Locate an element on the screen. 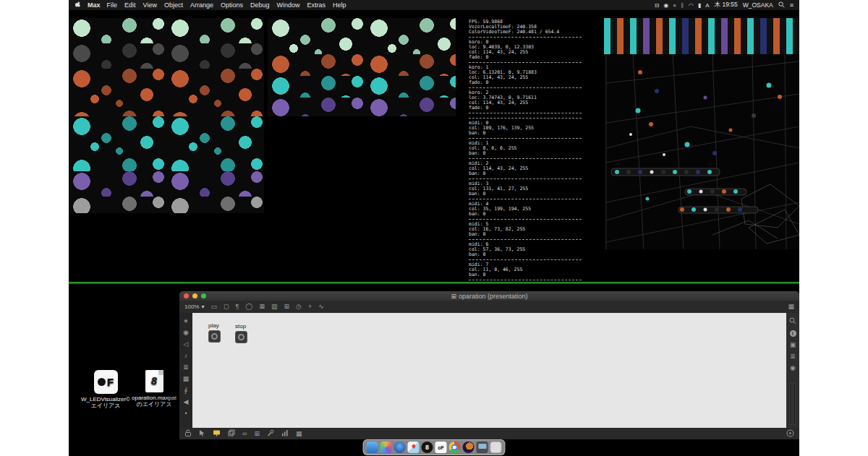 This screenshot has height=456, width=868. chevron-down-icon: ▾ is located at coordinates (203, 306).